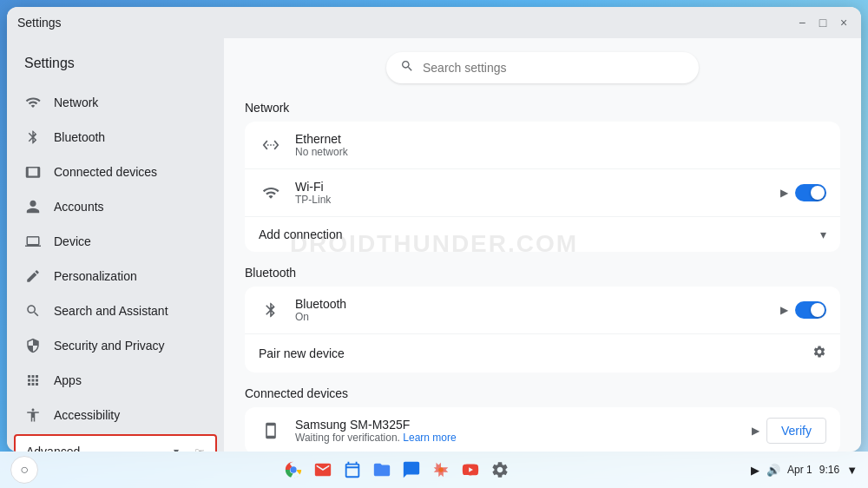 The width and height of the screenshot is (868, 488). I want to click on bluetooth-icon, so click(33, 137).